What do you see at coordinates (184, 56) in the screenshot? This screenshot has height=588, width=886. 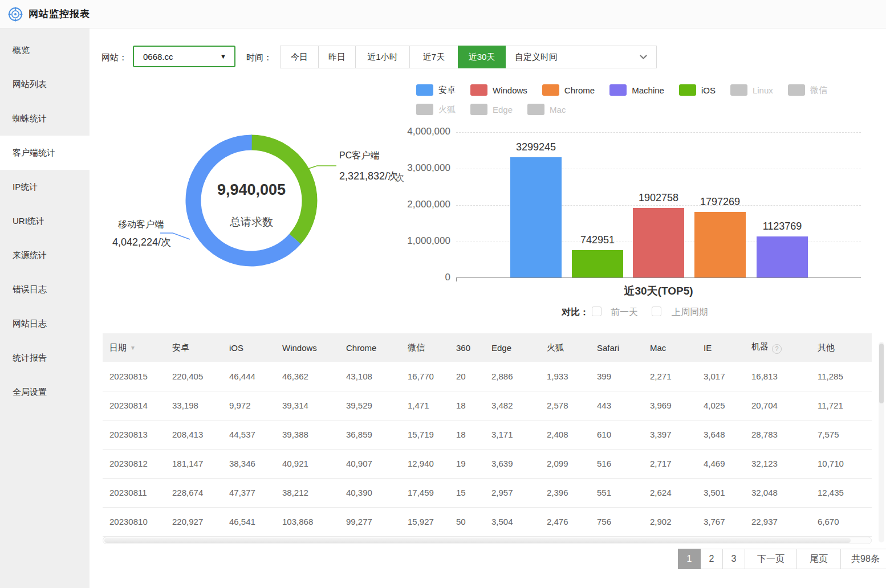 I see `site-select: 0668.cc ▼` at bounding box center [184, 56].